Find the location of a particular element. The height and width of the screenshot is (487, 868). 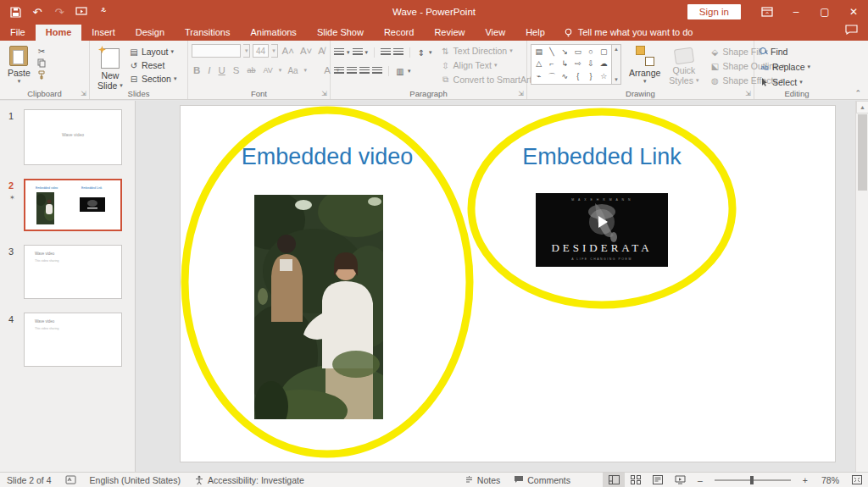

zoom-slider-thumb is located at coordinates (752, 480).